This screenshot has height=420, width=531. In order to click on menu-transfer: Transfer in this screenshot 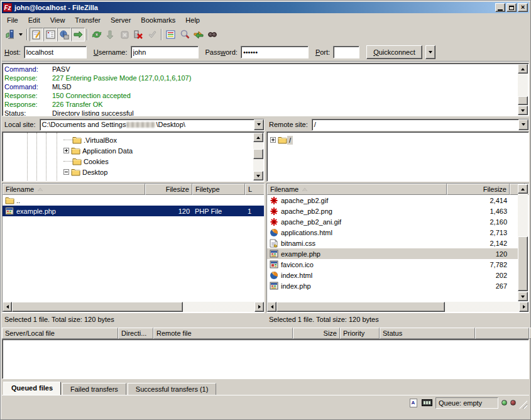, I will do `click(88, 20)`.